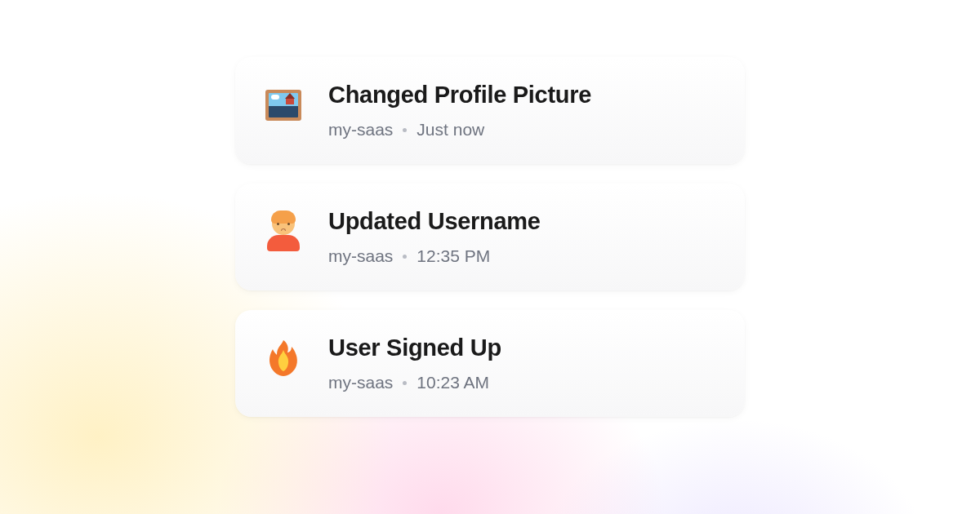 This screenshot has width=980, height=514. I want to click on activity-card: User Signed Up my-saas 10:23 AM, so click(490, 364).